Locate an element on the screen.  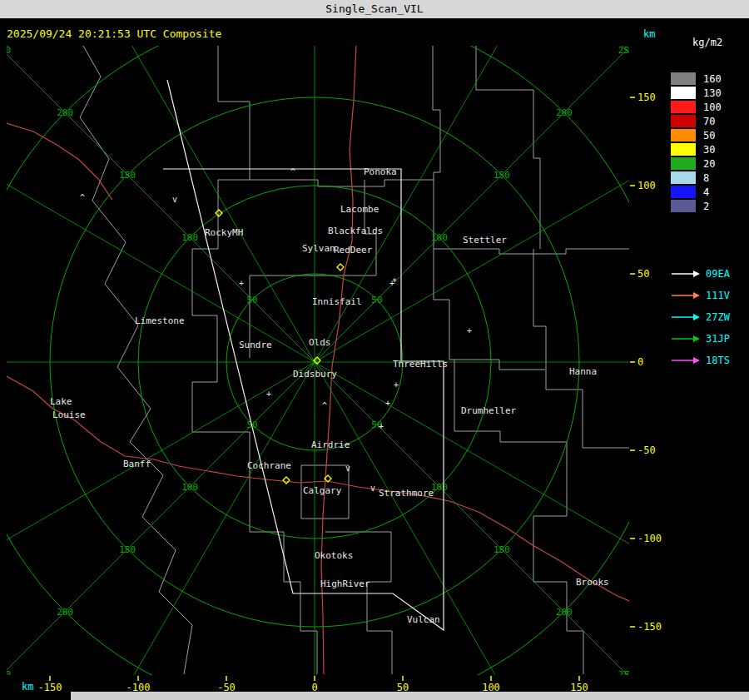
ring-distance-label: 50 is located at coordinates (251, 300).